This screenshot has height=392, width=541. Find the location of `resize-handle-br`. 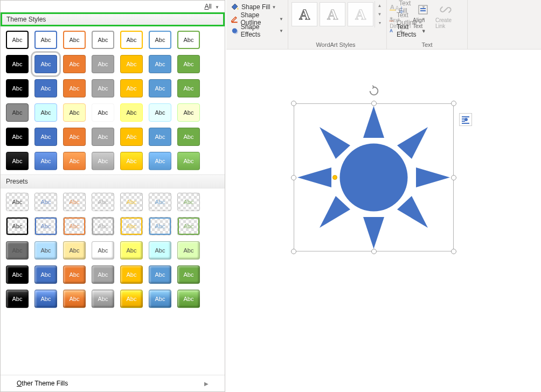

resize-handle-br is located at coordinates (454, 251).